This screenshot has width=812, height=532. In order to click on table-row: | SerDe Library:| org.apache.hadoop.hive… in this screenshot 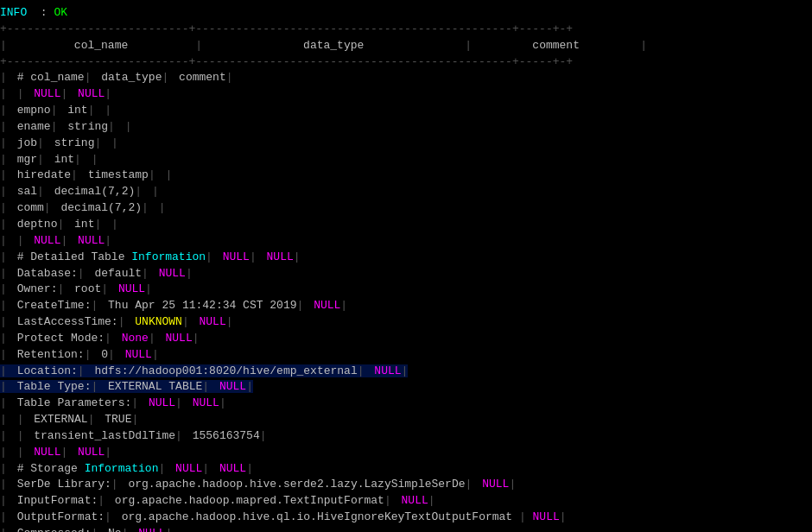, I will do `click(257, 484)`.